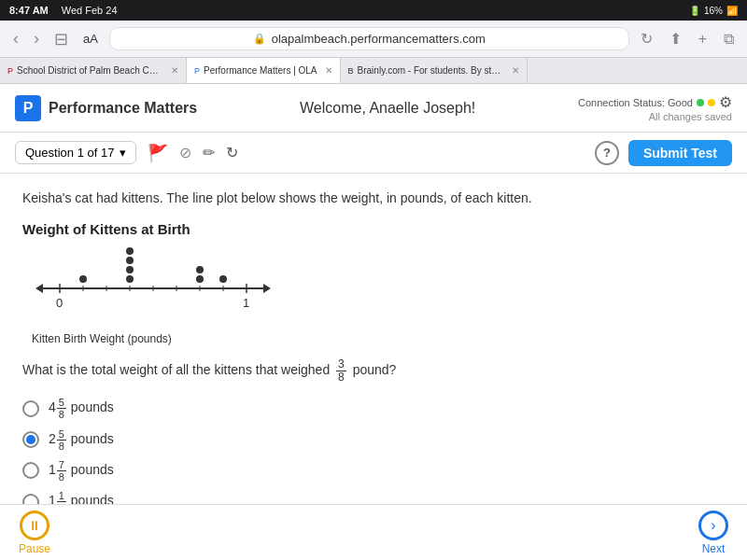 The width and height of the screenshot is (747, 560). Describe the element at coordinates (93, 71) in the screenshot. I see `tab-1: P School District of Palm Beach County S…` at that location.